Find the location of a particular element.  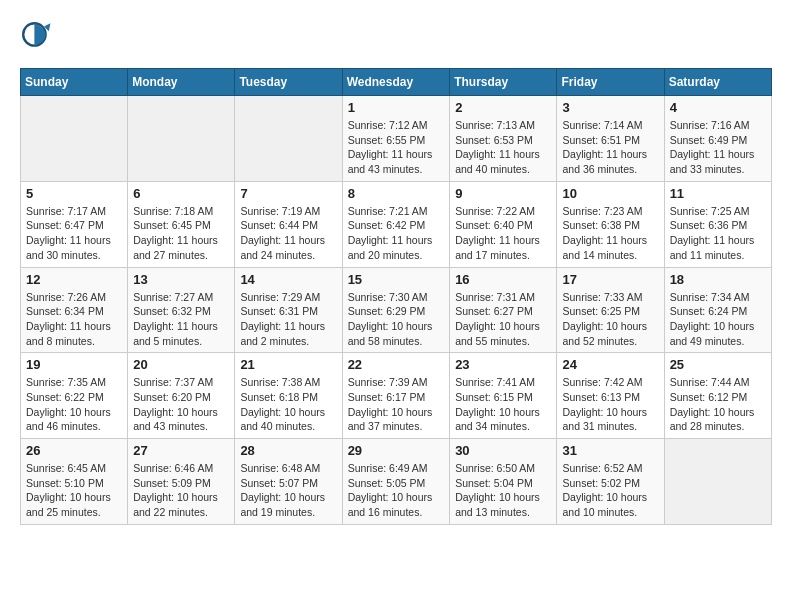

day-number: 20 is located at coordinates (181, 364).